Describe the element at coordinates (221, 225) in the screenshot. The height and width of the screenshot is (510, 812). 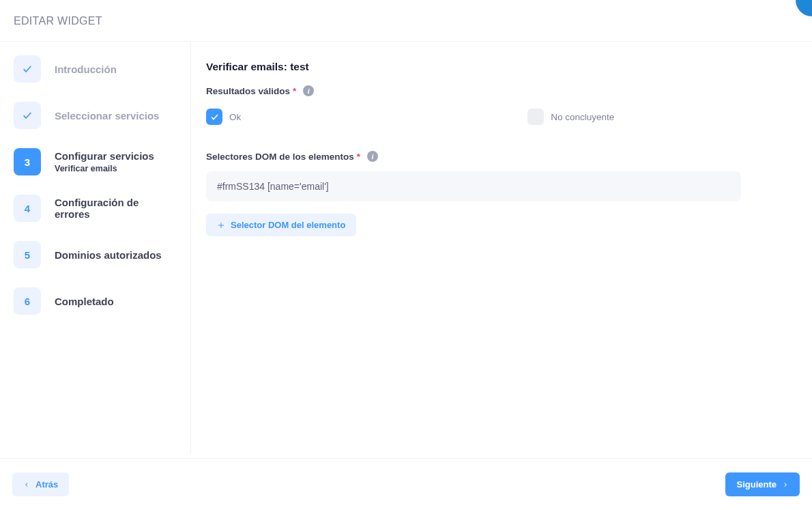
I see `plus-icon` at that location.